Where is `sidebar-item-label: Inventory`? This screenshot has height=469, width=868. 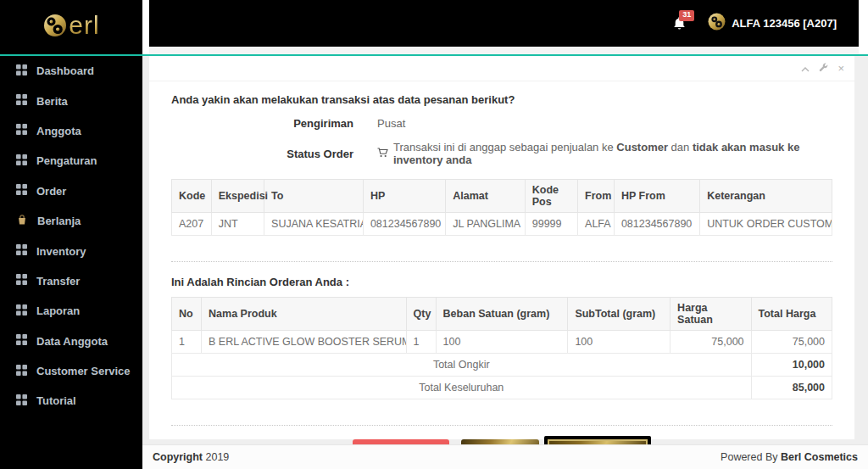
sidebar-item-label: Inventory is located at coordinates (61, 251).